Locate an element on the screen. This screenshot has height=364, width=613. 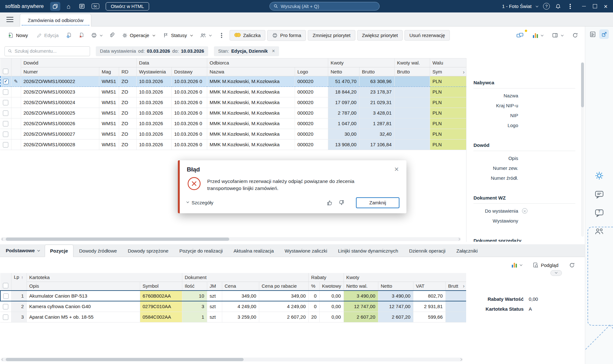
remove-reservation-button: Usuń rezerwację is located at coordinates (427, 35).